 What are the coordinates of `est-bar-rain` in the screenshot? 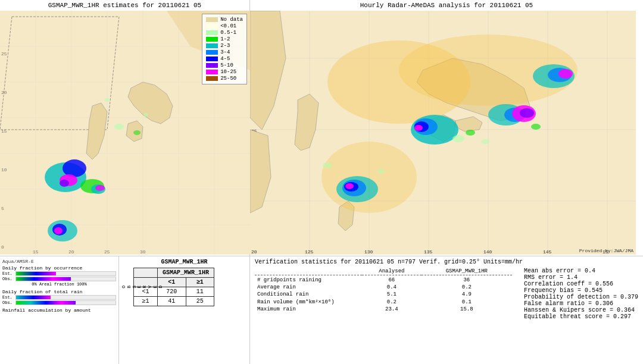 It's located at (65, 297).